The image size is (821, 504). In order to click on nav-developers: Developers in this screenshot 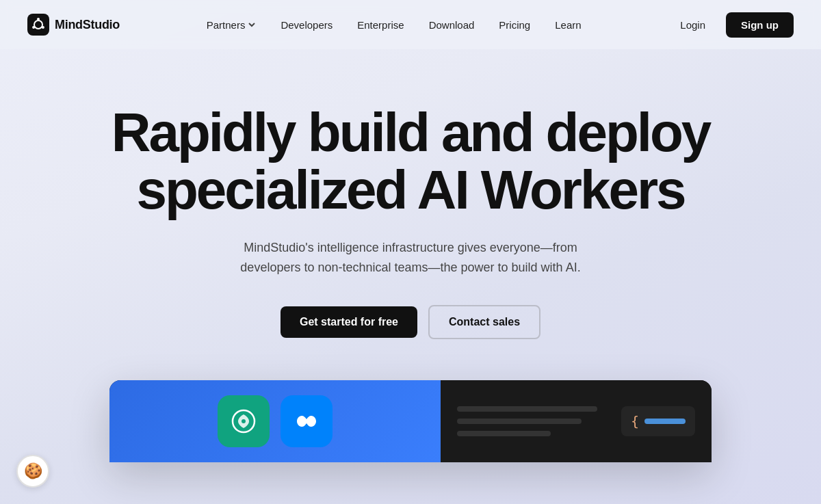, I will do `click(307, 25)`.